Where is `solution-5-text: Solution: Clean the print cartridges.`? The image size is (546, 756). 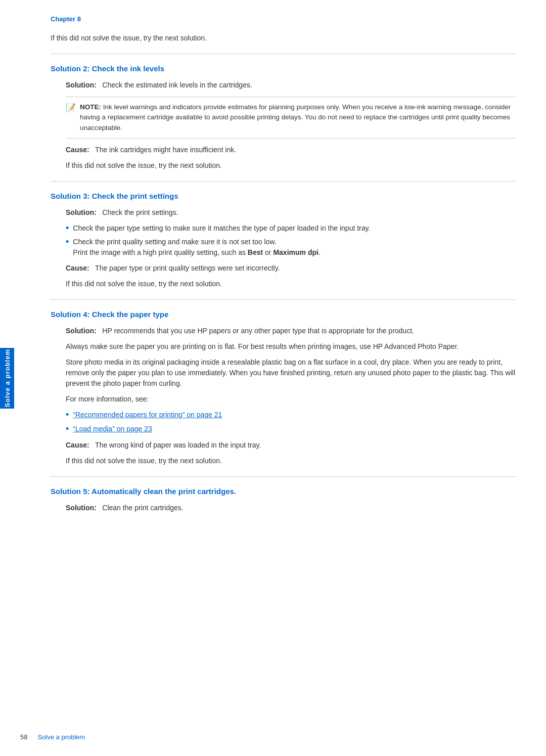
solution-5-text: Solution: Clean the print cartridges. is located at coordinates (291, 508).